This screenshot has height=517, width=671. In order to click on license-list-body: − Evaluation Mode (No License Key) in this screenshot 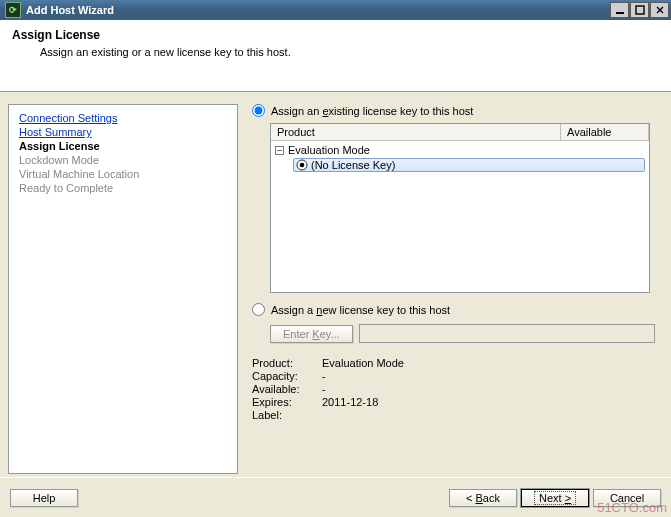, I will do `click(460, 158)`.